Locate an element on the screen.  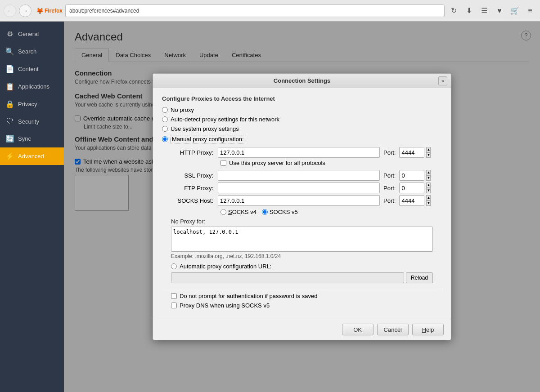
no-proxy-for-label: No Proxy for: is located at coordinates (302, 221).